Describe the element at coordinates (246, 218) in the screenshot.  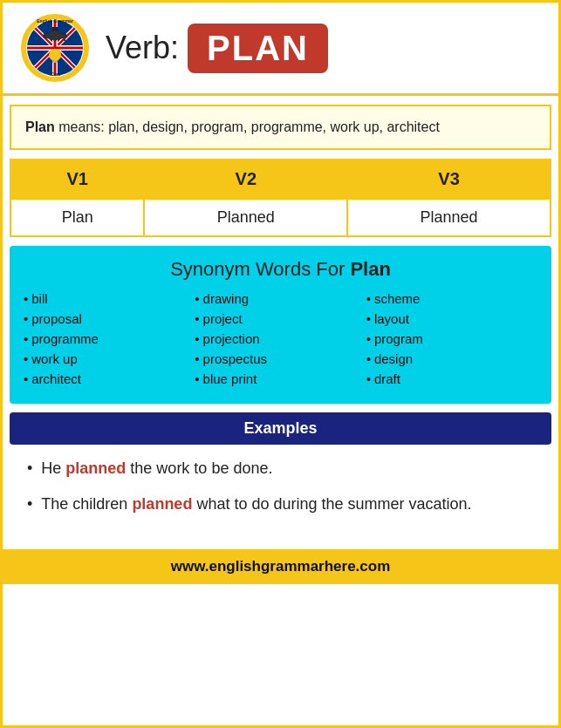
I see `table-cell-v2: Planned` at that location.